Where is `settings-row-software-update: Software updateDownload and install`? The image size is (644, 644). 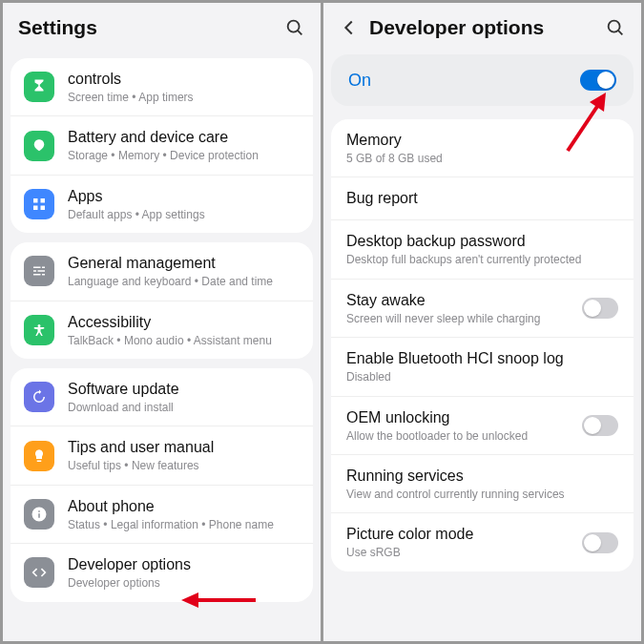
settings-row-software-update: Software updateDownload and install is located at coordinates (162, 397).